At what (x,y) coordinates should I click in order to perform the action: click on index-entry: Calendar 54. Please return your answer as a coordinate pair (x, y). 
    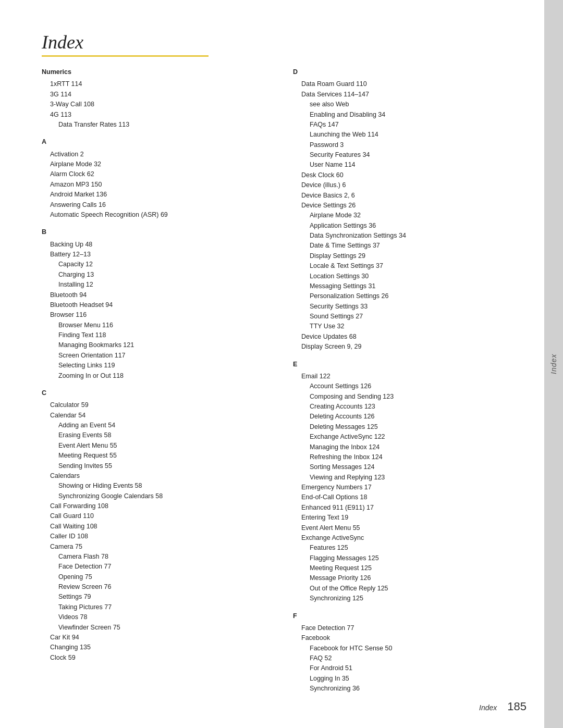
    Looking at the image, I should click on (157, 416).